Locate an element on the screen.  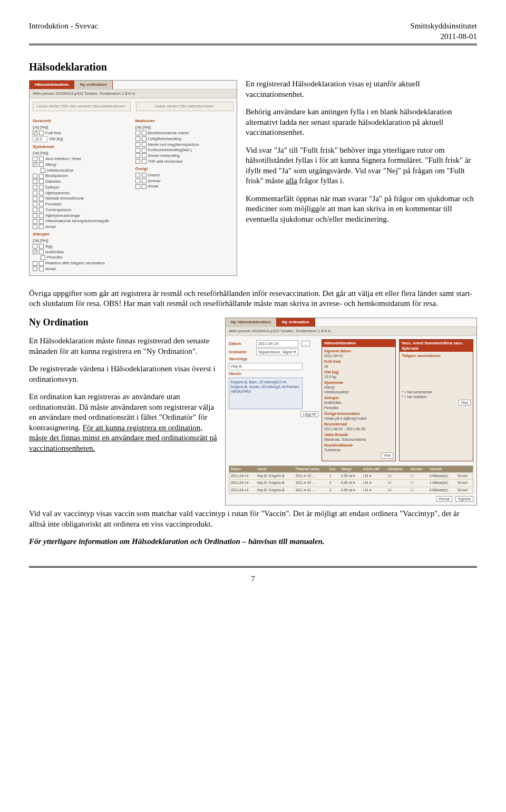
vaccintyp-select: Hep B is located at coordinates (266, 367).